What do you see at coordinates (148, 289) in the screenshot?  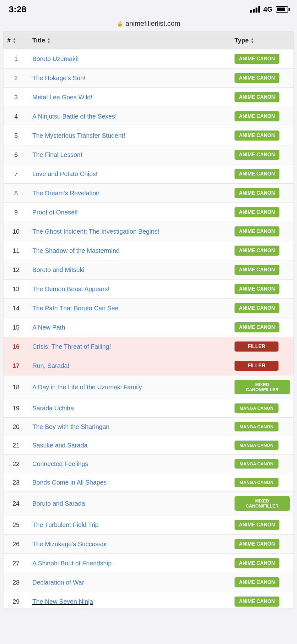 I see `table-row: 13The Demon Beast Appears!ANIME CANON` at bounding box center [148, 289].